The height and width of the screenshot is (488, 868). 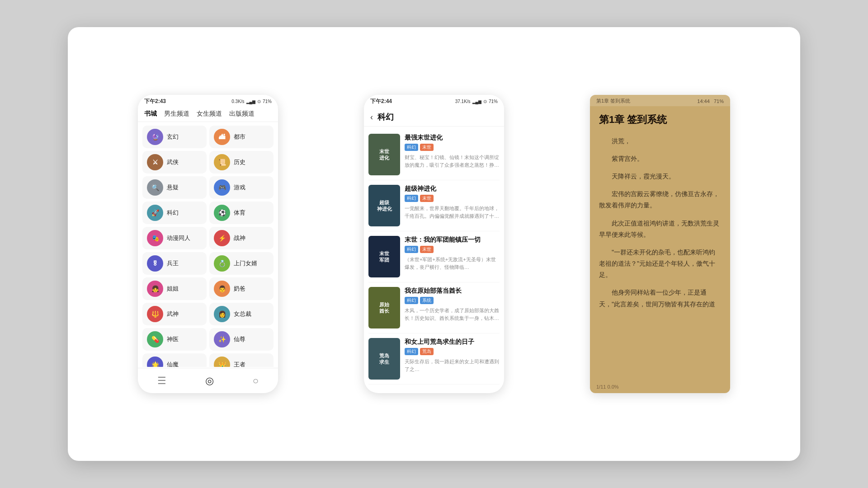 What do you see at coordinates (241, 314) in the screenshot?
I see `category-item: 👩女总裁` at bounding box center [241, 314].